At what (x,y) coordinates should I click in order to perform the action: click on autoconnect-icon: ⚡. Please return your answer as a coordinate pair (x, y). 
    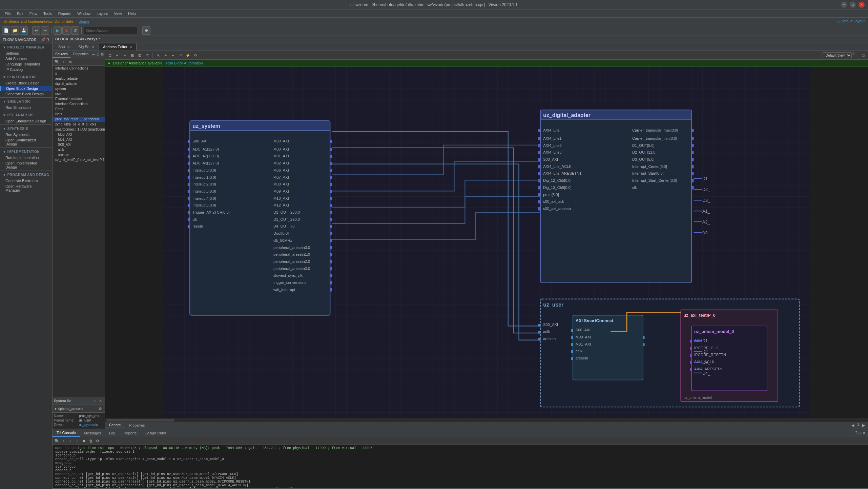
    Looking at the image, I should click on (188, 55).